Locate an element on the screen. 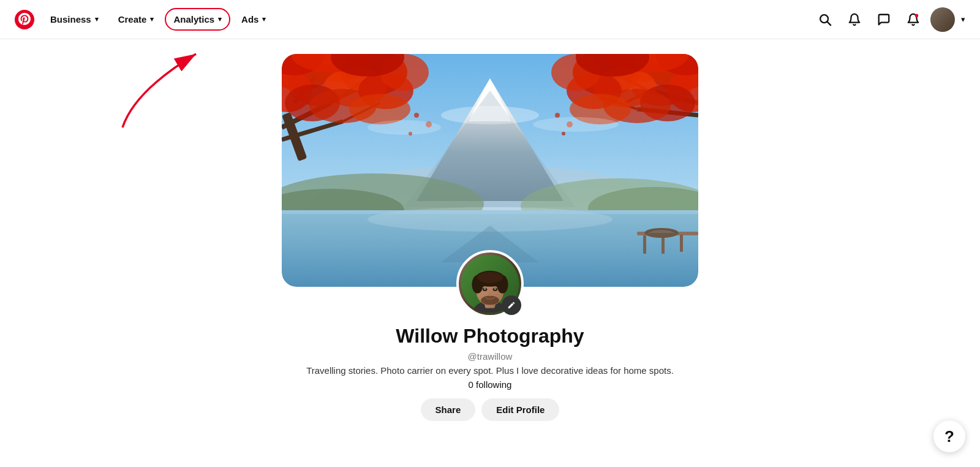  user-avatar is located at coordinates (943, 20).